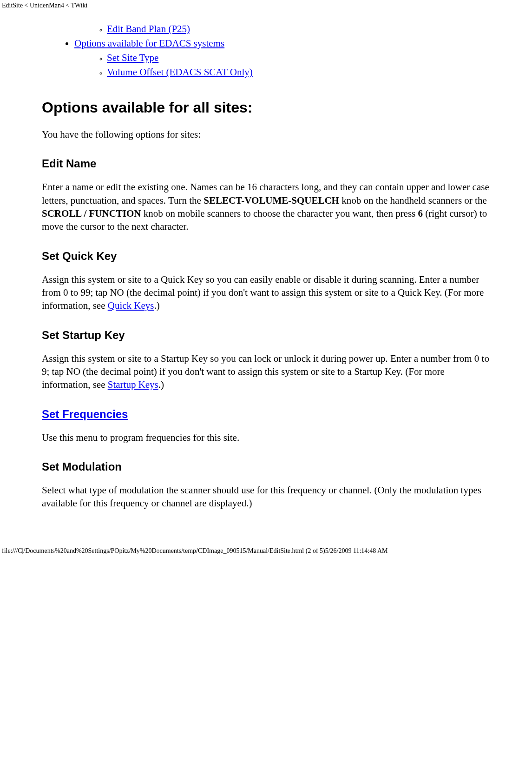  What do you see at coordinates (282, 65) in the screenshot?
I see `toc-sublist-1: Set Site Type Volume Offset (EDACS SCAT …` at bounding box center [282, 65].